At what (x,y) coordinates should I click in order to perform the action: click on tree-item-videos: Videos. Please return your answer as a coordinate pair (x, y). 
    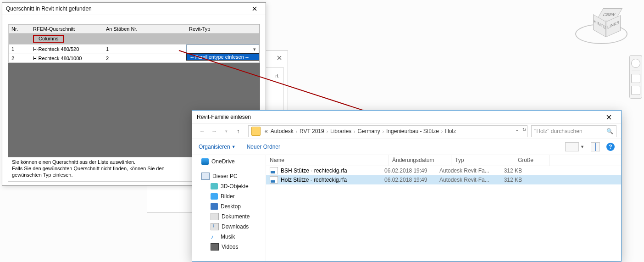
    Looking at the image, I should click on (229, 247).